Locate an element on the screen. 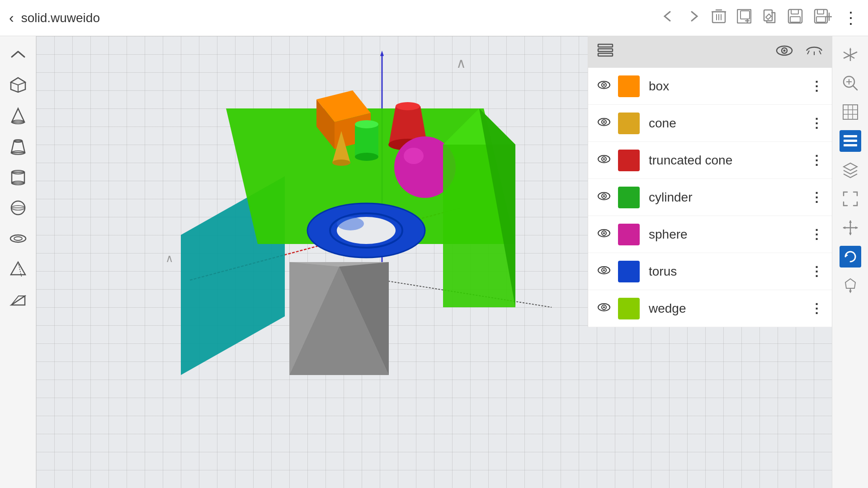 The height and width of the screenshot is (488, 868). color-swatch-box is located at coordinates (629, 86).